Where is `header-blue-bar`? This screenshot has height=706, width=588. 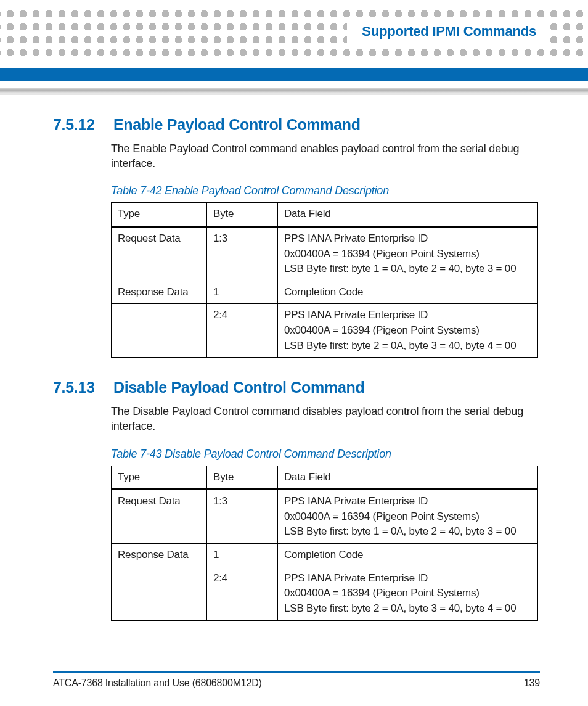 header-blue-bar is located at coordinates (294, 75).